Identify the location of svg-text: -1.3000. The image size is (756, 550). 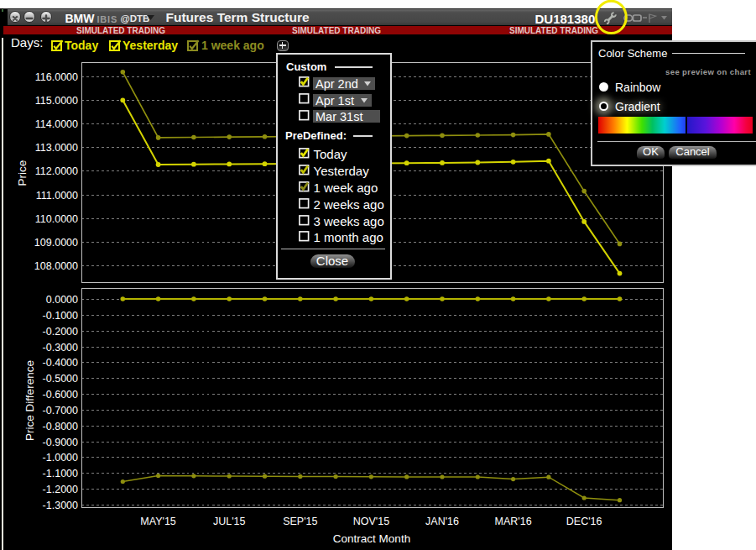
(60, 505).